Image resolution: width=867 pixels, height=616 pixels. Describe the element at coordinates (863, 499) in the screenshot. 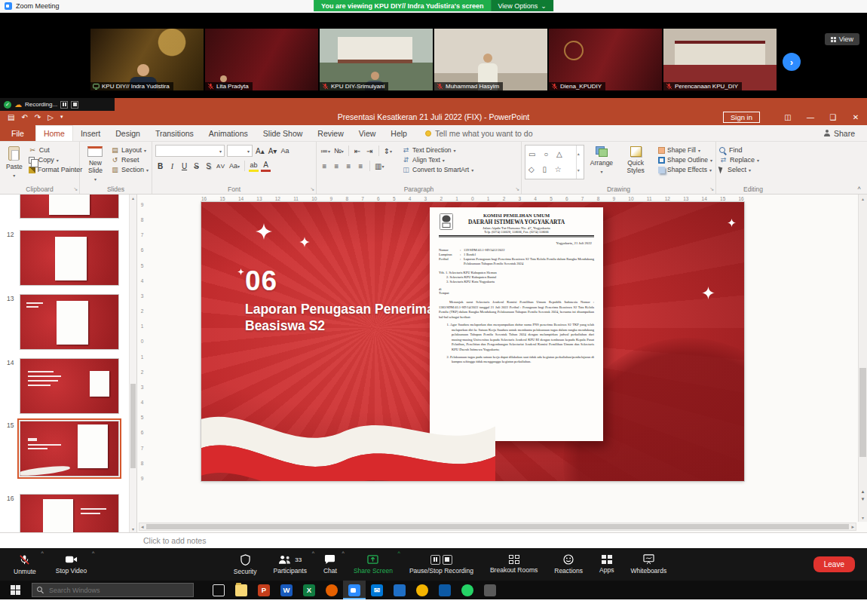

I see `next-slide-button: ▼` at that location.